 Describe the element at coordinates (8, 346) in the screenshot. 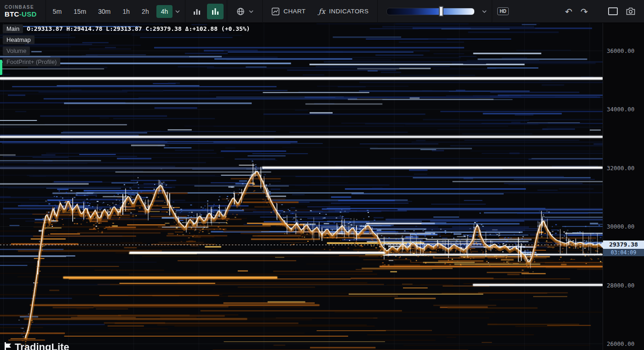

I see `tradinglite-logo-icon` at that location.